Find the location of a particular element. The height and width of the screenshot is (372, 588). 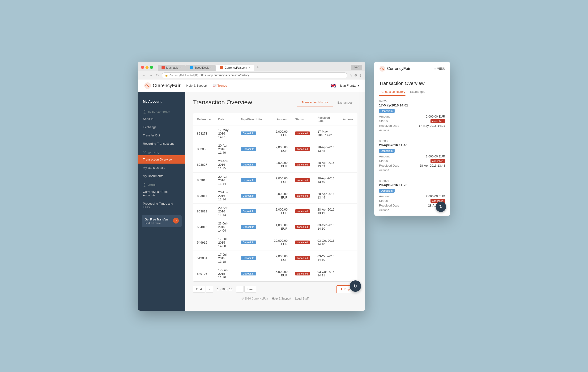

menu-label: MENU is located at coordinates (441, 69).